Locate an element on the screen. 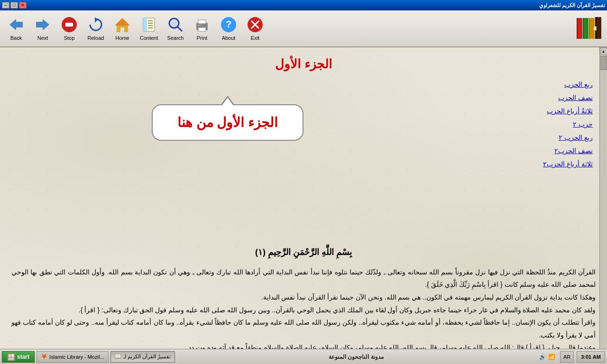  nav-link-7: ثلاثة أرباع الحزب٢ is located at coordinates (568, 164).